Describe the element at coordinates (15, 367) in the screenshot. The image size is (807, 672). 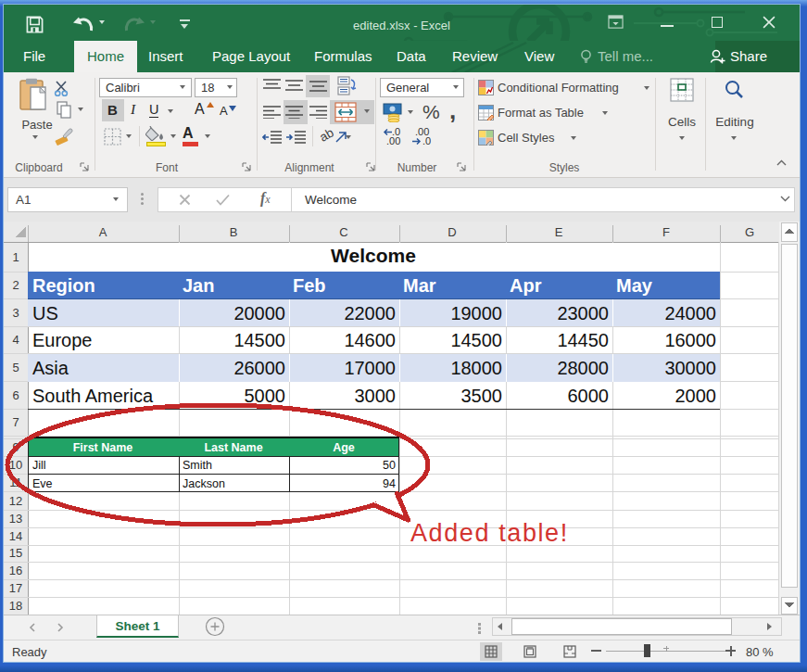
I see `svg-text: 5` at that location.